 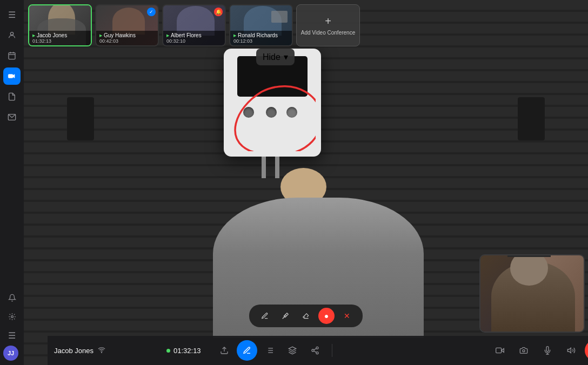 What do you see at coordinates (12, 182) in the screenshot?
I see `sidebar: ☰ ☰ JJ` at bounding box center [12, 182].